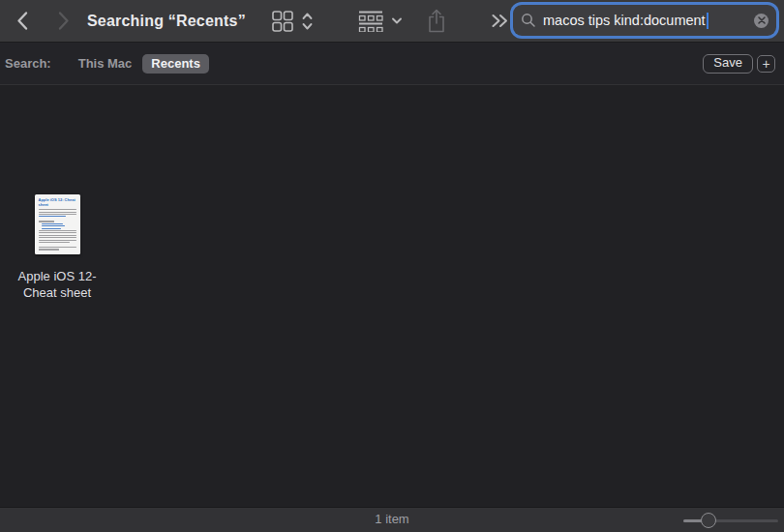 This screenshot has width=784, height=532. I want to click on forward-button, so click(64, 21).